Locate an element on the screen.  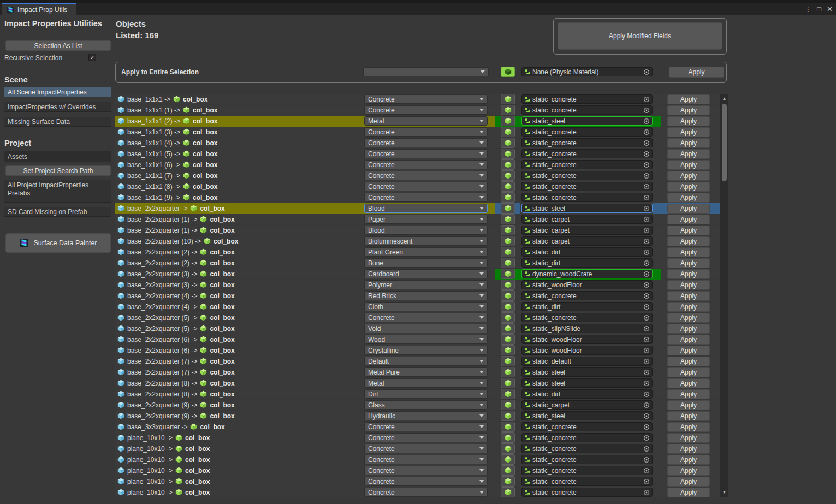
apply-modified-fields-button: Apply Modified Fields is located at coordinates (640, 36).